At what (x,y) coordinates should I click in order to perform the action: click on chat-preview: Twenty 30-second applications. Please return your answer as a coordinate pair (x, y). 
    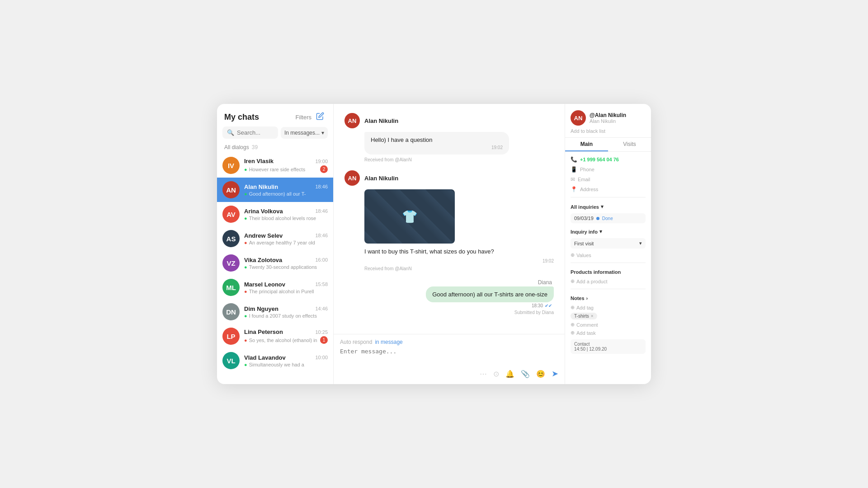
    Looking at the image, I should click on (283, 267).